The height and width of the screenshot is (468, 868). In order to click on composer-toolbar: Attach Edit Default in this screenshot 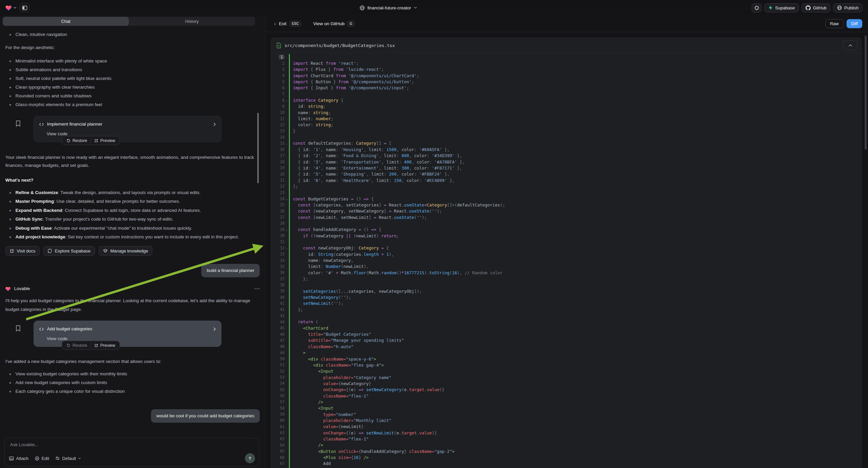, I will do `click(132, 458)`.